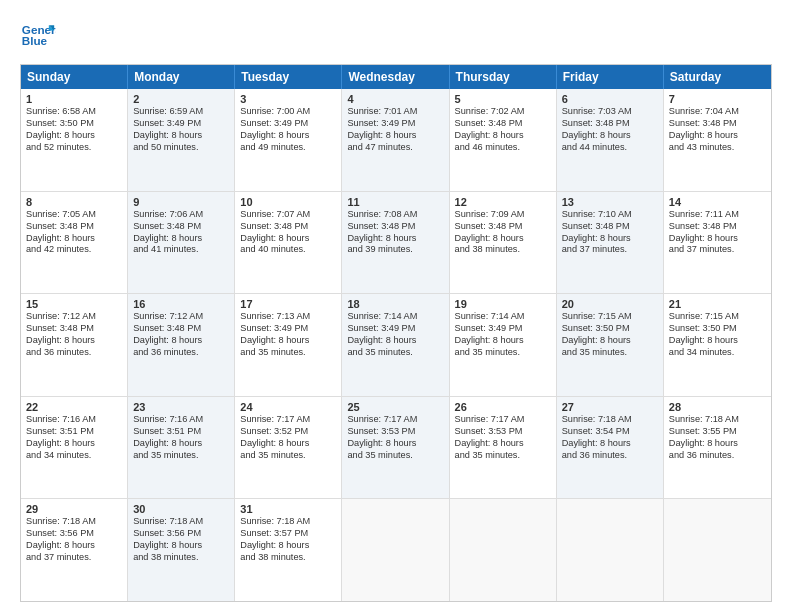 This screenshot has height=612, width=792. What do you see at coordinates (182, 345) in the screenshot?
I see `cal-cell-16: 16Sunrise: 7:12 AMSunset: 3:48 PMDayligh…` at bounding box center [182, 345].